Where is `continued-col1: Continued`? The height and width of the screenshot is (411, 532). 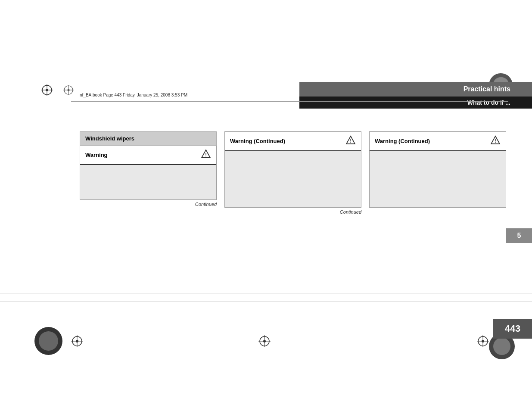
continued-col1: Continued is located at coordinates (148, 204).